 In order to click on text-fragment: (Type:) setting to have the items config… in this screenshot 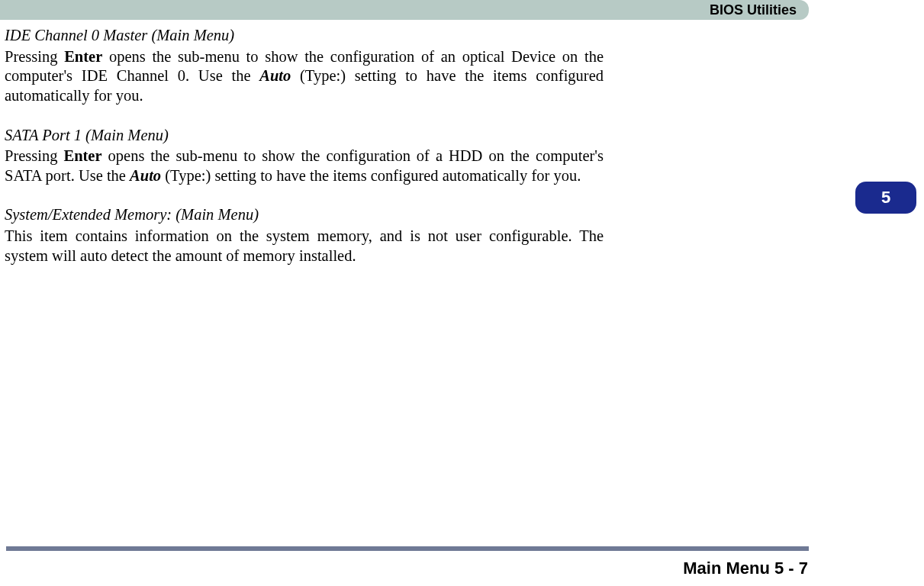, I will do `click(371, 175)`.